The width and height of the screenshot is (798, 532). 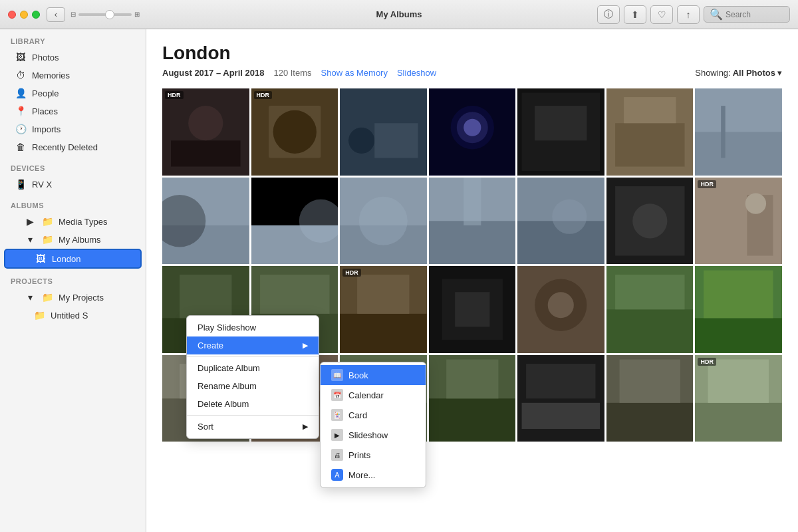 What do you see at coordinates (45, 57) in the screenshot?
I see `sidebar-item-label: Photos` at bounding box center [45, 57].